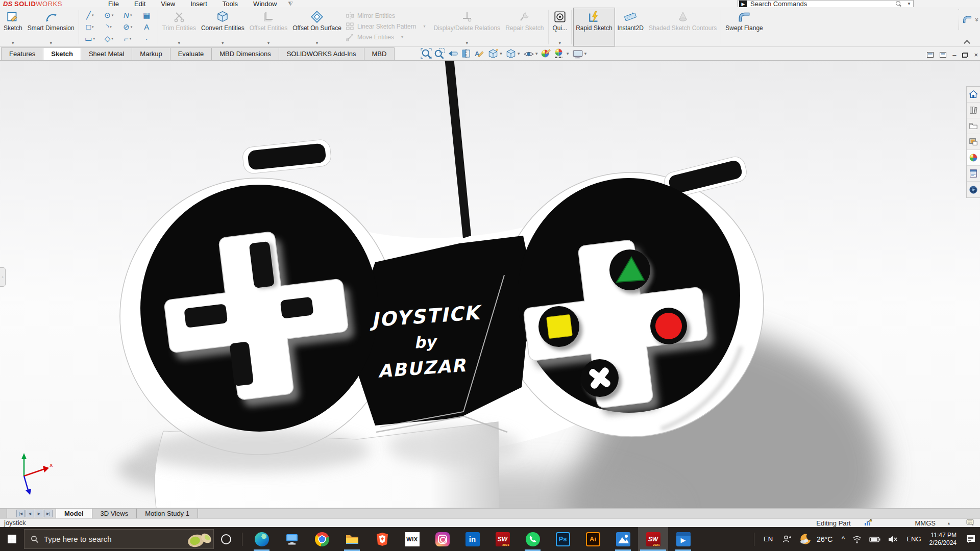 This screenshot has width=980, height=551. What do you see at coordinates (843, 539) in the screenshot?
I see `tray-expand-icon: ^` at bounding box center [843, 539].